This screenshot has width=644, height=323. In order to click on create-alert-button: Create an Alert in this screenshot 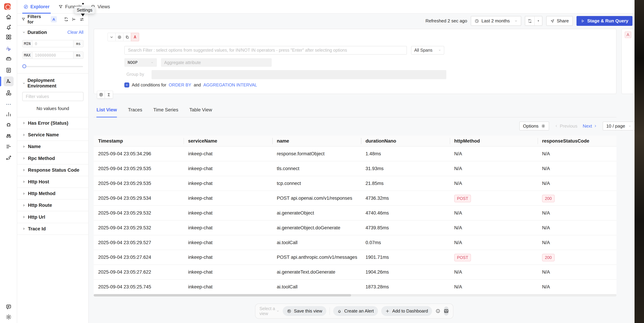, I will do `click(356, 311)`.